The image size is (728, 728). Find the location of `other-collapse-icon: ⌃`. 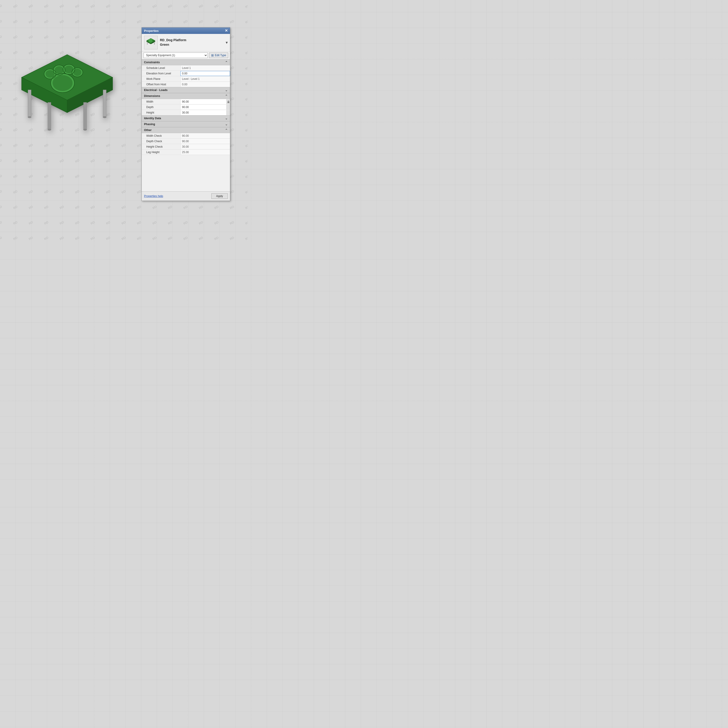

other-collapse-icon: ⌃ is located at coordinates (226, 130).